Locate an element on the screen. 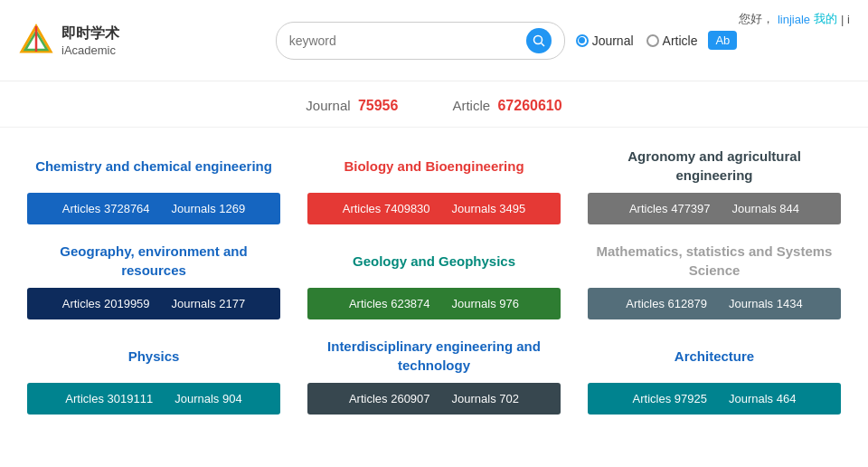 This screenshot has width=868, height=467. journals-count: Journals 1434 is located at coordinates (766, 304).